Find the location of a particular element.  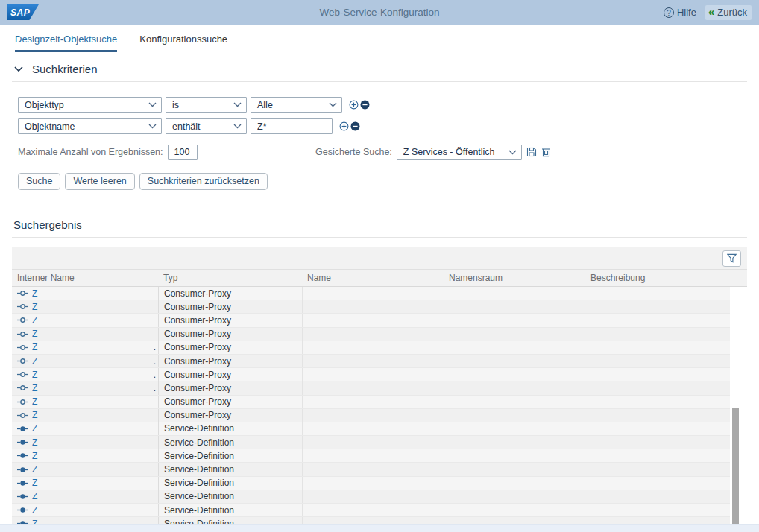

field-select-2: Objektname is located at coordinates (89, 127).